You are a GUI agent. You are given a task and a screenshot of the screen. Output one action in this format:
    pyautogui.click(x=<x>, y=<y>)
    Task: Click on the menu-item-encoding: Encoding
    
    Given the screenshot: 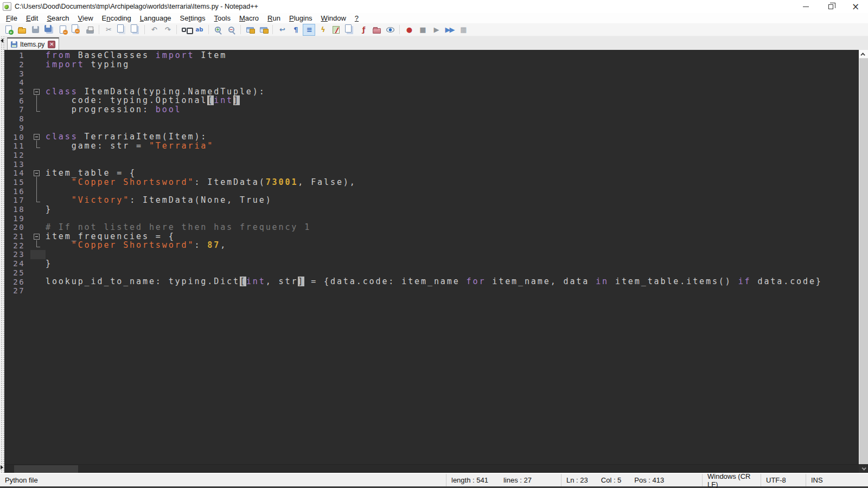 What is the action you would take?
    pyautogui.click(x=117, y=18)
    